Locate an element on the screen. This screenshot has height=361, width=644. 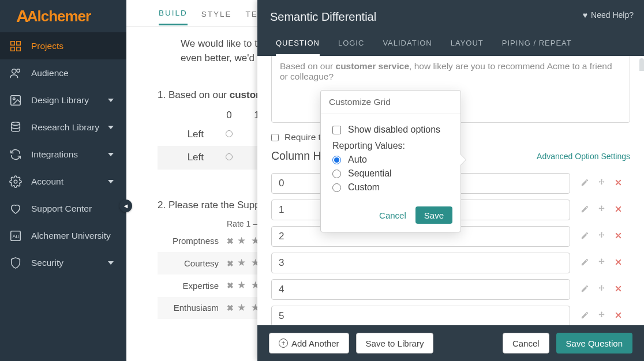
tab-build: BUILD is located at coordinates (173, 13).